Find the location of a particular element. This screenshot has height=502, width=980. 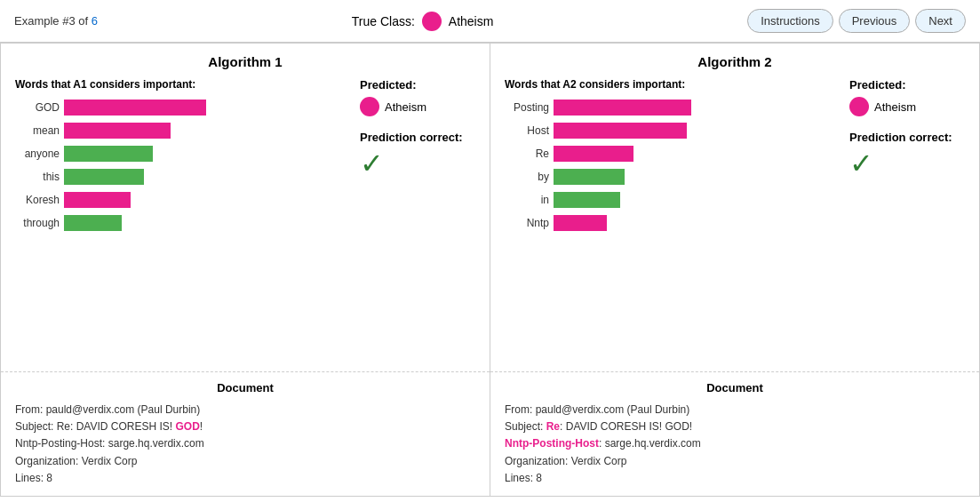

bar-this is located at coordinates (104, 177).